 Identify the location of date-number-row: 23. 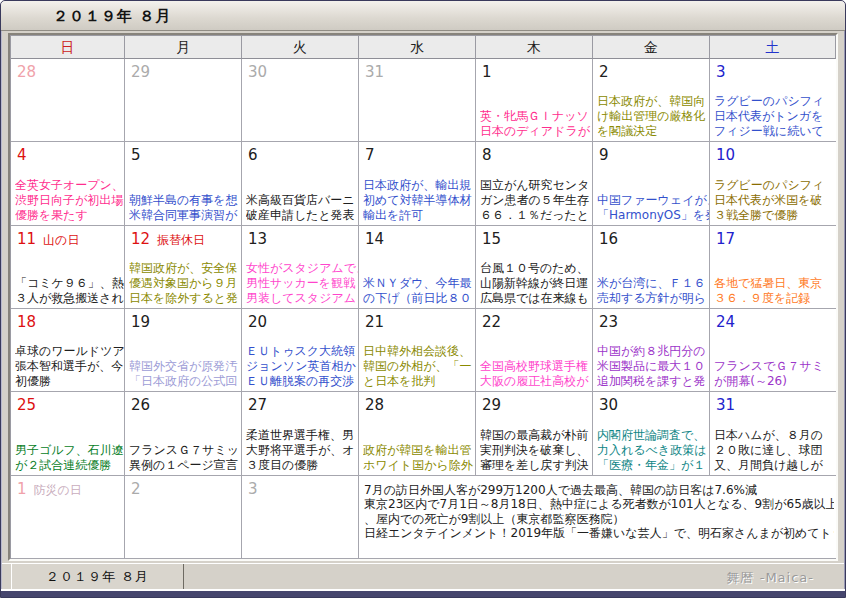
(651, 320).